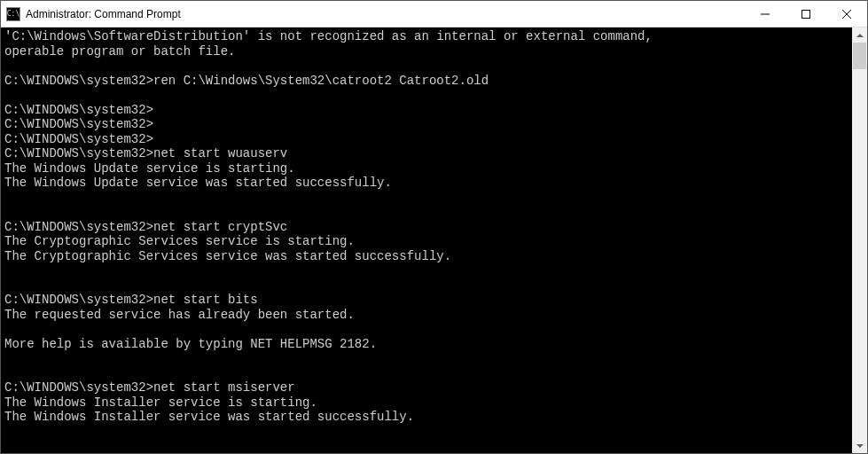 This screenshot has height=454, width=868. I want to click on titlebar: C:\ Administrator: Command Prompt, so click(434, 14).